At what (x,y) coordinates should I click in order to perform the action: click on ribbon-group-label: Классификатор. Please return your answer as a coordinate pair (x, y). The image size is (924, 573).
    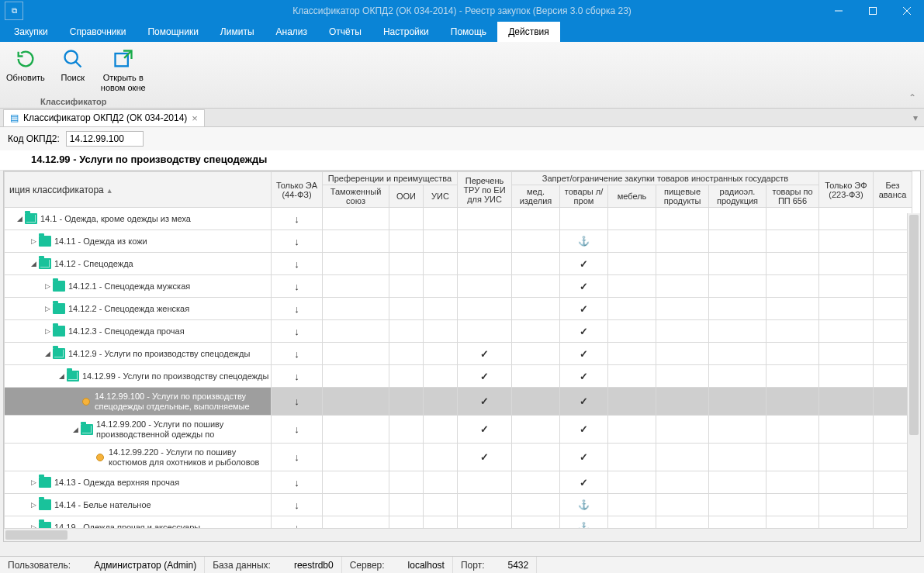
    Looking at the image, I should click on (74, 102).